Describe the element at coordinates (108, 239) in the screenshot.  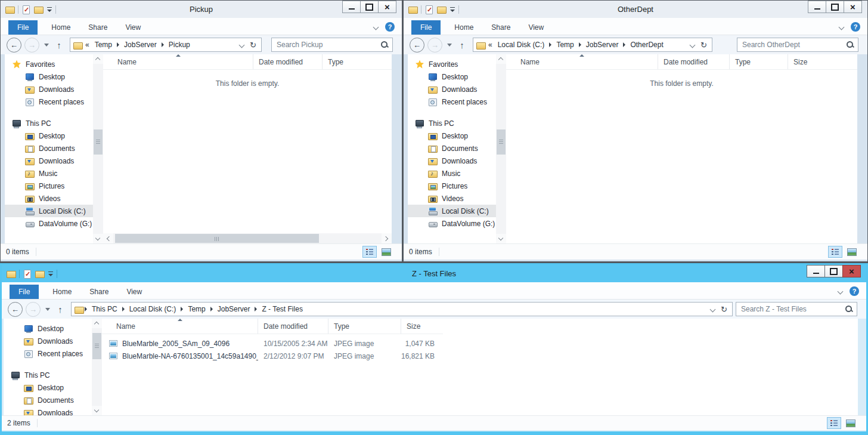
I see `scroll-left-button` at that location.